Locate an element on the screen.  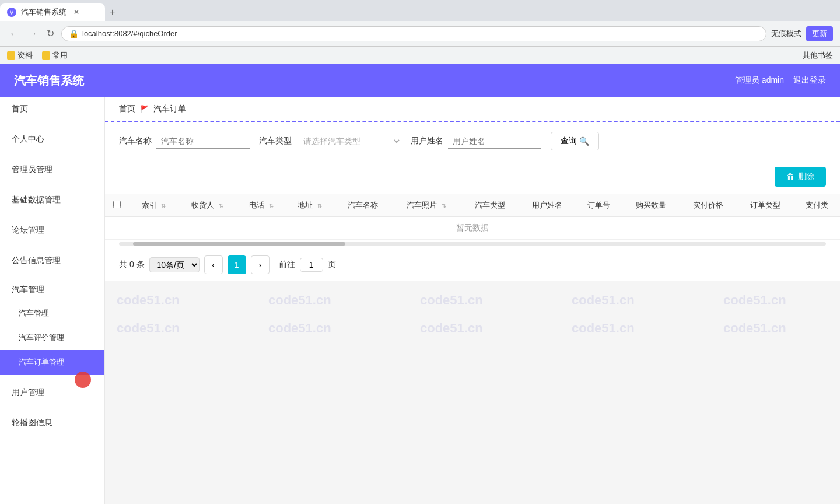
col-actual-price: 实付价格 is located at coordinates (708, 205).